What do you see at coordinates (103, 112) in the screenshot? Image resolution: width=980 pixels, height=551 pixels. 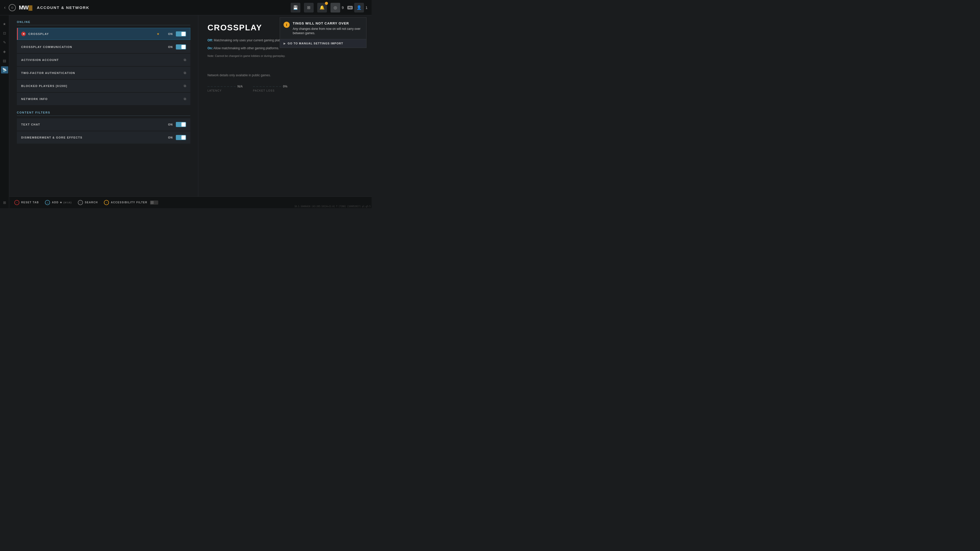 I see `settings-panel: ONLINE ✕ CROSSPLAY ★ ON CROSSPLAY COMMUN…` at bounding box center [103, 112].